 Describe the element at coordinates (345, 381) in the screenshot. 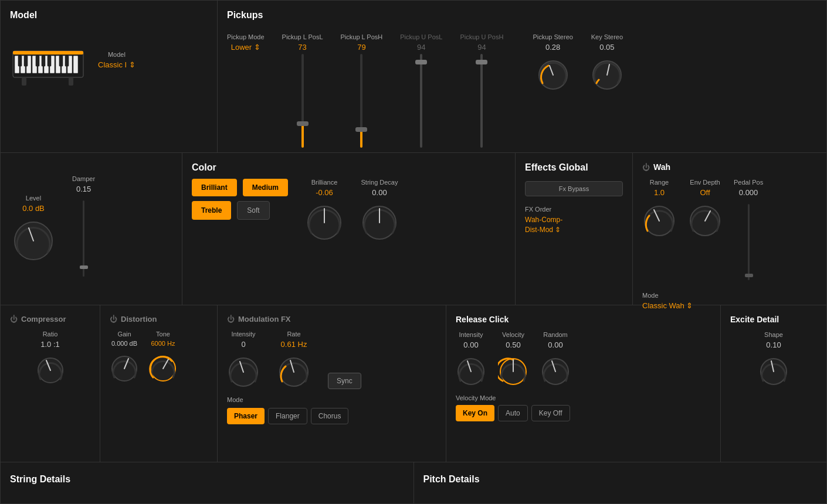

I see `sync-button: Sync` at that location.